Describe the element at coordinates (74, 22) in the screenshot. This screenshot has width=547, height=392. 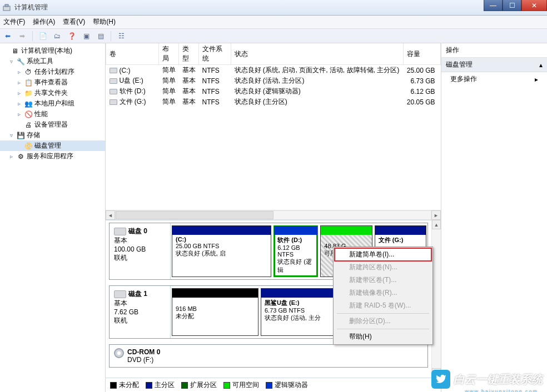
I see `menu-view: 查看(V)` at that location.